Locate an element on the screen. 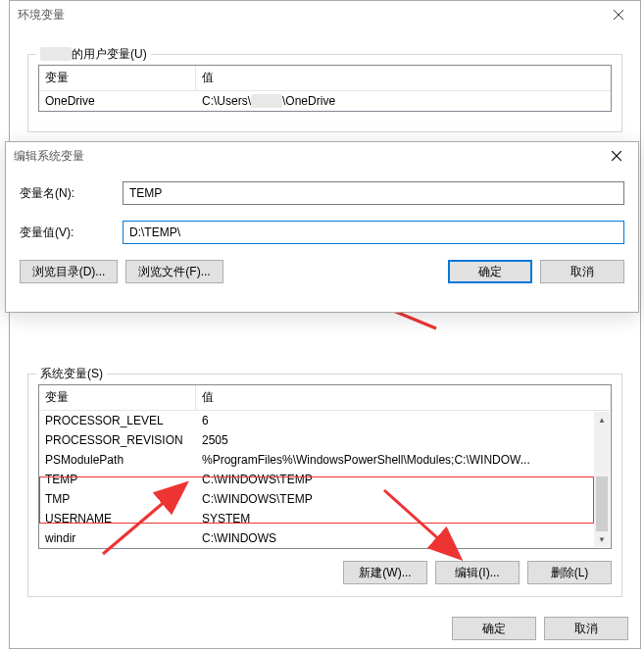 The image size is (644, 651). browse-dir-button: 浏览目录(D)... is located at coordinates (69, 272).